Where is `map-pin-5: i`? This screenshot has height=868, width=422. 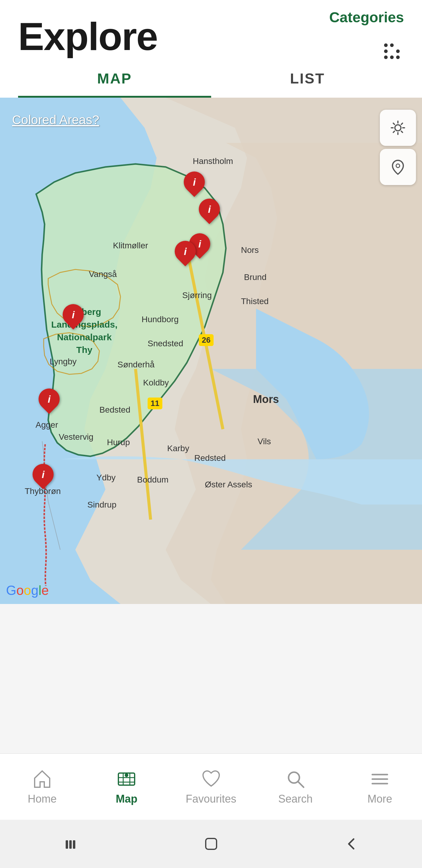
map-pin-5: i is located at coordinates (75, 318).